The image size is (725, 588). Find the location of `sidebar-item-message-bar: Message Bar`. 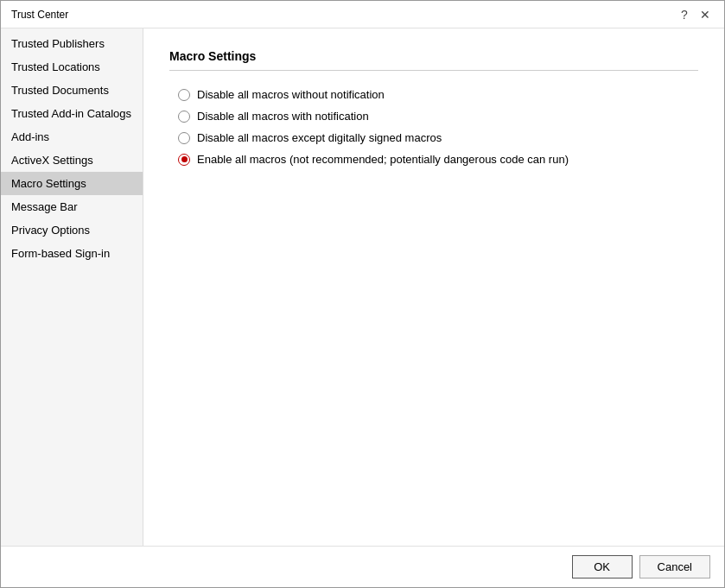

sidebar-item-message-bar: Message Bar is located at coordinates (72, 207).